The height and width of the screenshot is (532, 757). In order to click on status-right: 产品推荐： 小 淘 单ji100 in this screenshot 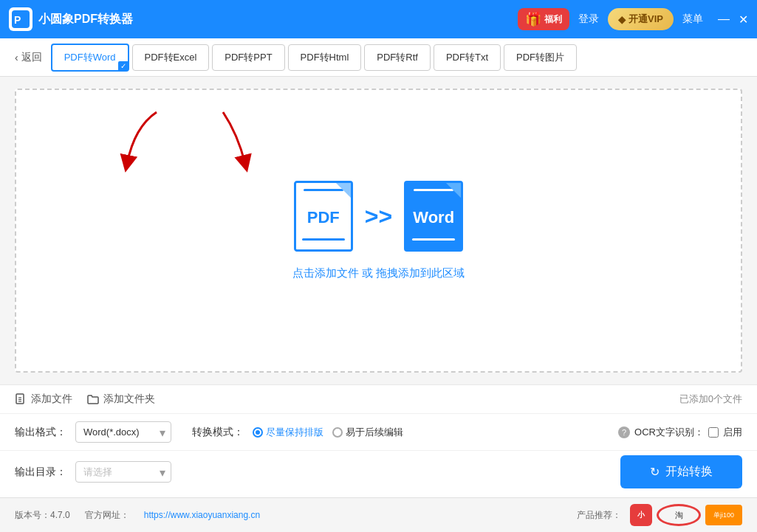, I will do `click(660, 515)`.